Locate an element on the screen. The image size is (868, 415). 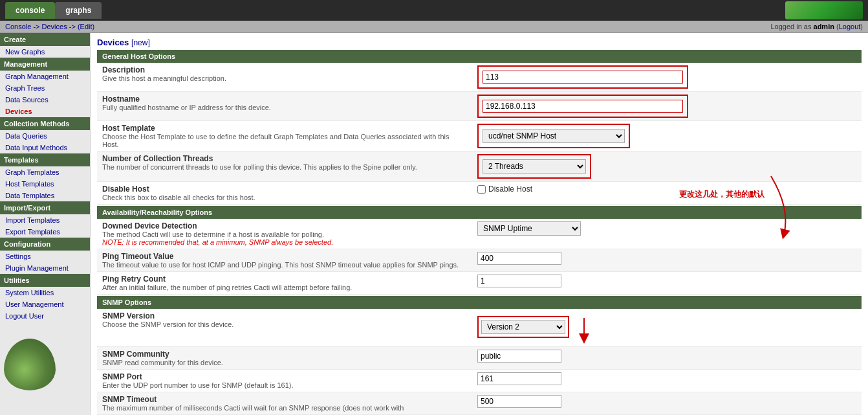
sidebar-item-plugin-management: Plugin Management is located at coordinates (45, 268).